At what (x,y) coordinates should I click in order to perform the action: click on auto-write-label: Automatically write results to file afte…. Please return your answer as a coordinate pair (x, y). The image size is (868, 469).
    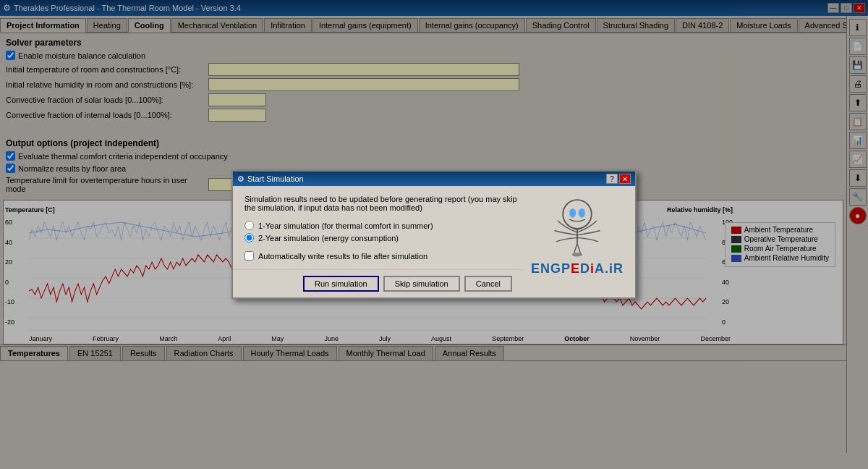
    Looking at the image, I should click on (343, 256).